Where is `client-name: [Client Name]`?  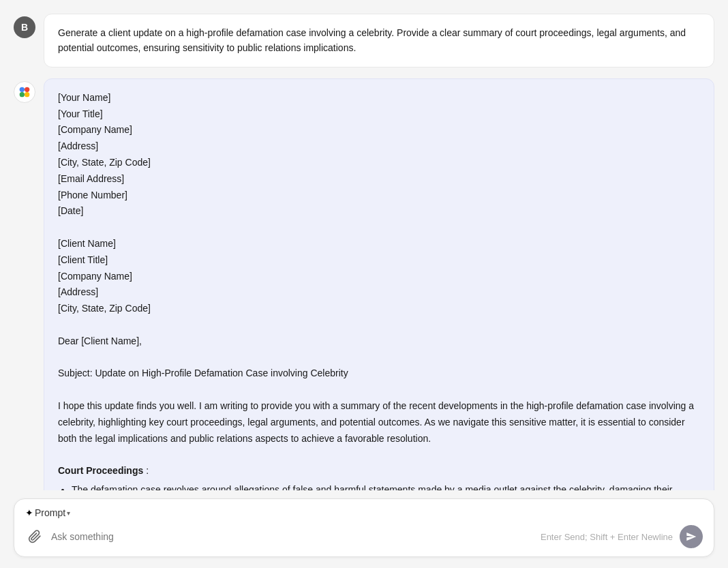
client-name: [Client Name] is located at coordinates (379, 244).